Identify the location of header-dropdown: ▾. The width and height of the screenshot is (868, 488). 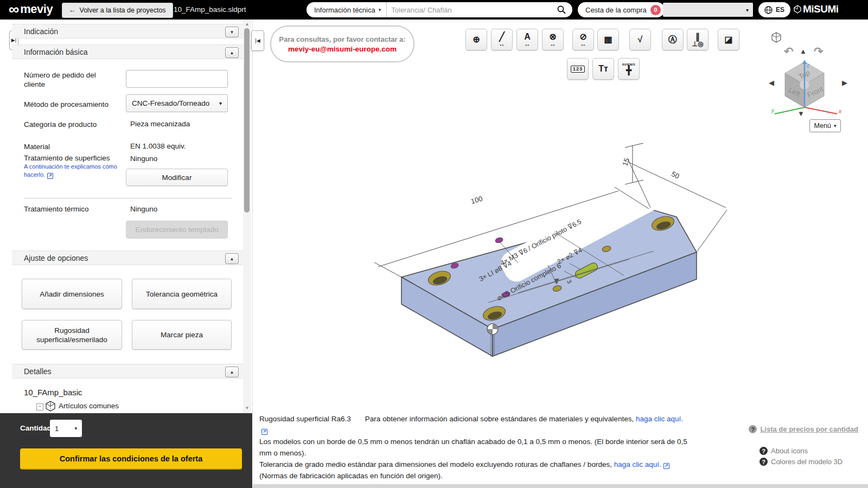
(708, 10).